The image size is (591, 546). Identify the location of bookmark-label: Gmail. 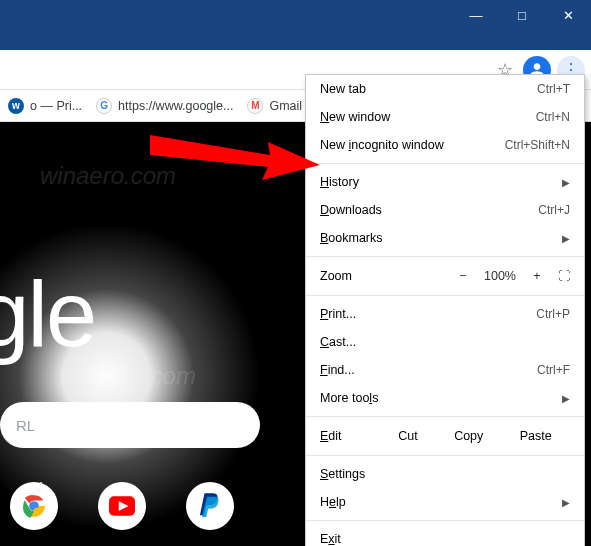
(286, 106).